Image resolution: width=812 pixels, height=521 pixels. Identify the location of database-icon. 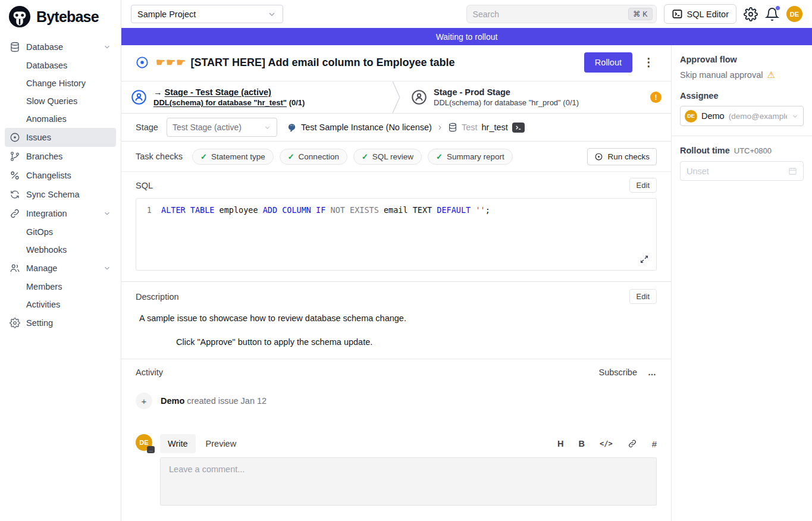
(15, 47).